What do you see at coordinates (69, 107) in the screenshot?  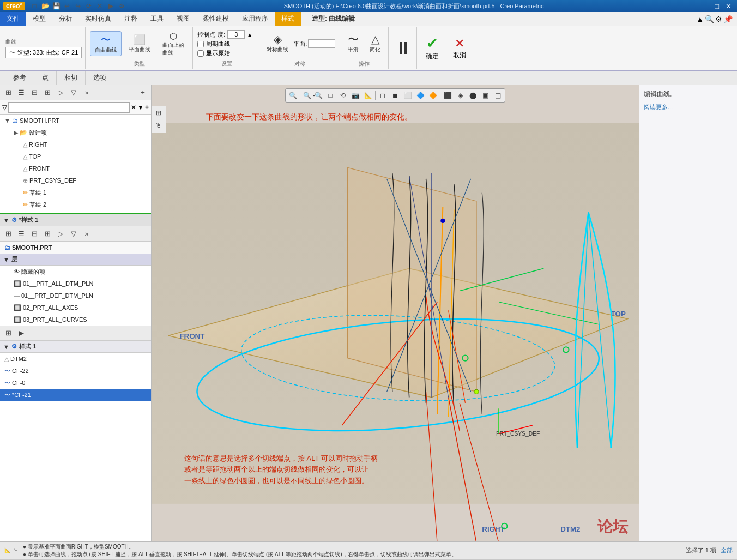 I see `search-input` at bounding box center [69, 107].